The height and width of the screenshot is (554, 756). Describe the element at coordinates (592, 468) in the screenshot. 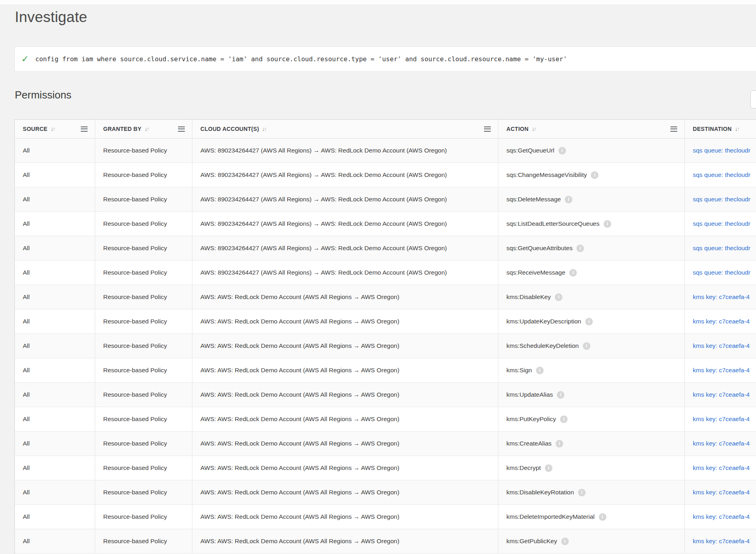

I see `action-cell: kms:Decrypt i` at that location.